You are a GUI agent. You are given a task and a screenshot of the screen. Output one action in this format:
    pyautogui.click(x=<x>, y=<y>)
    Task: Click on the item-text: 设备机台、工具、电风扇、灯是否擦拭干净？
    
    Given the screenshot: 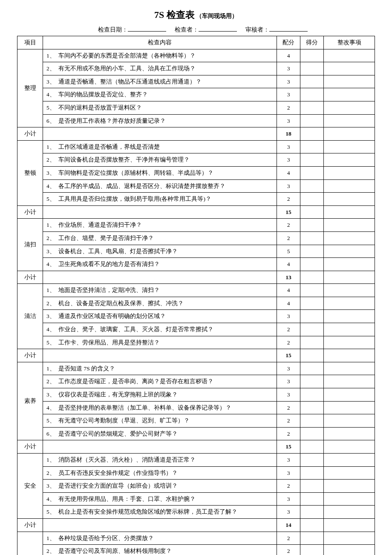 What is the action you would take?
    pyautogui.click(x=118, y=251)
    